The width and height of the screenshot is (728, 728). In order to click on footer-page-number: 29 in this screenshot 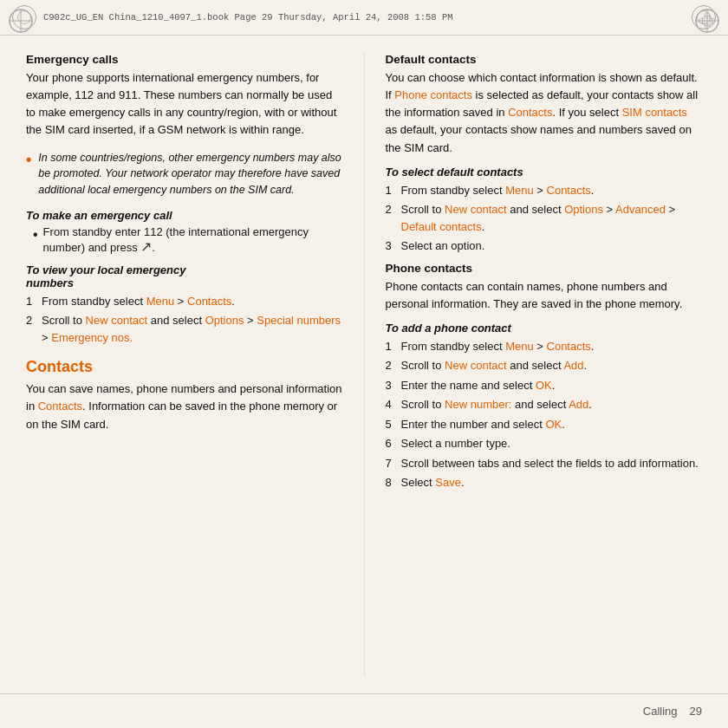, I will do `click(696, 711)`.